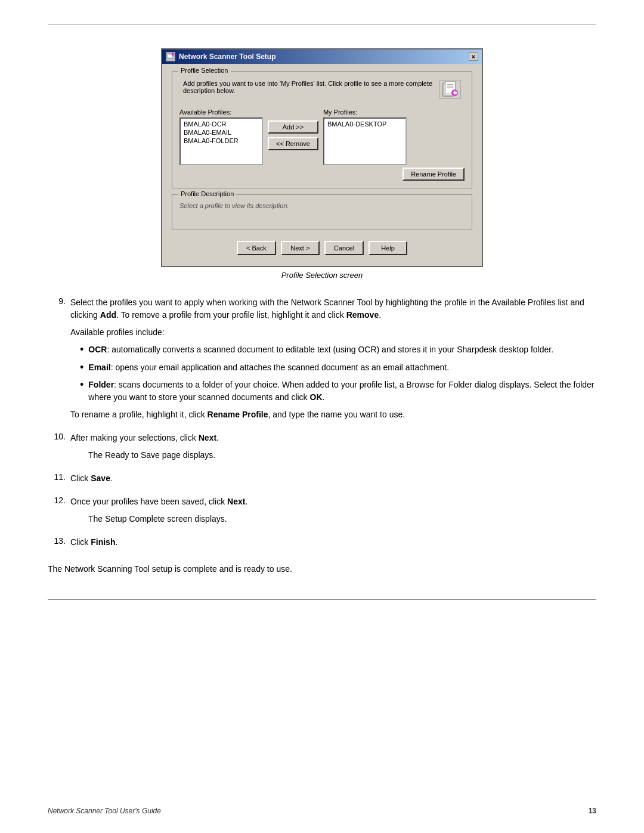 The height and width of the screenshot is (833, 644). What do you see at coordinates (57, 545) in the screenshot?
I see `step-13-number: 13.` at bounding box center [57, 545].